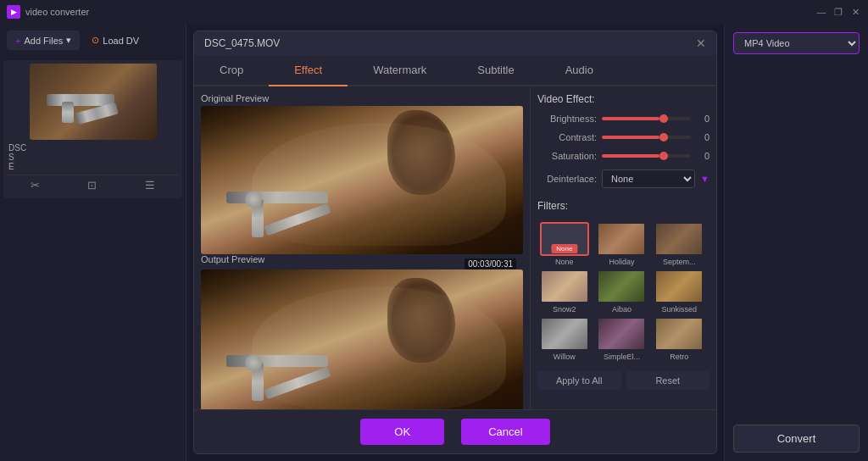 The image size is (868, 461). Describe the element at coordinates (797, 43) in the screenshot. I see `format-select: MP4 Video` at that location.